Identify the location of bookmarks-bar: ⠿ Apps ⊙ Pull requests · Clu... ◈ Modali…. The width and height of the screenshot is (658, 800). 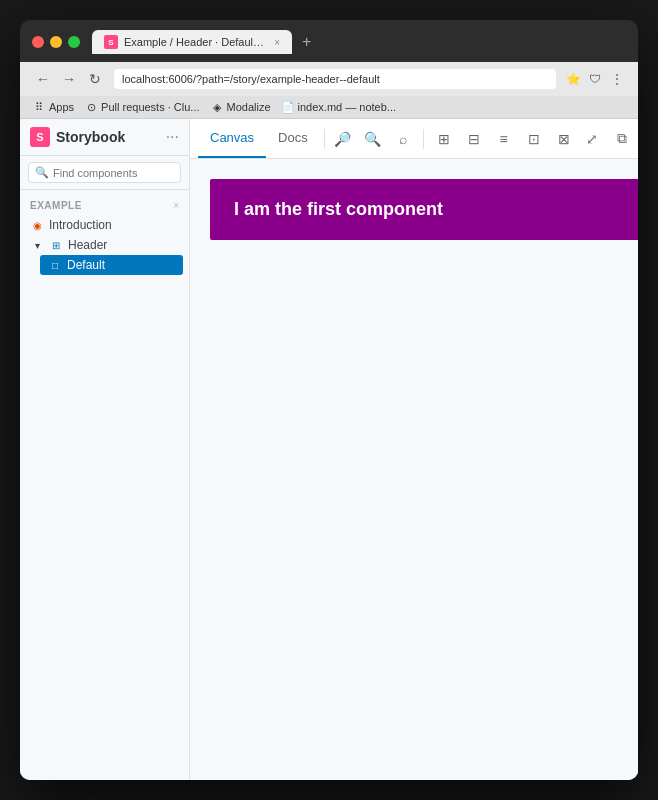
(329, 108).